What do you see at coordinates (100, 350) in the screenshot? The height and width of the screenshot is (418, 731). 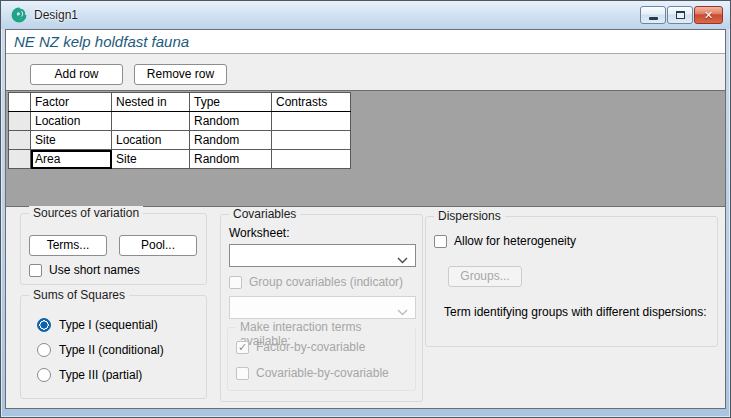 I see `radio-type-ii: Type II (conditional)` at bounding box center [100, 350].